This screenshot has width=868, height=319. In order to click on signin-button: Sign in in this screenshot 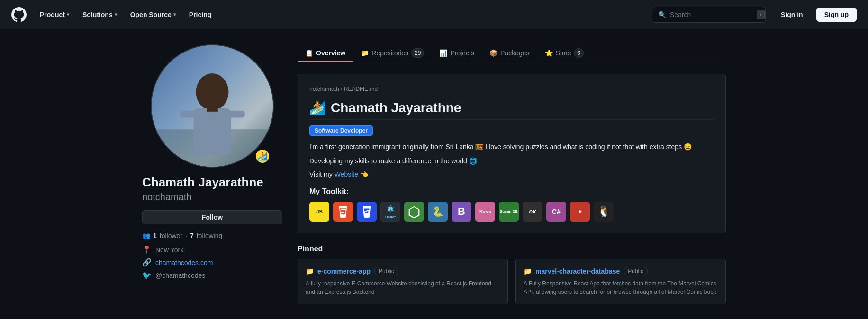, I will do `click(792, 15)`.